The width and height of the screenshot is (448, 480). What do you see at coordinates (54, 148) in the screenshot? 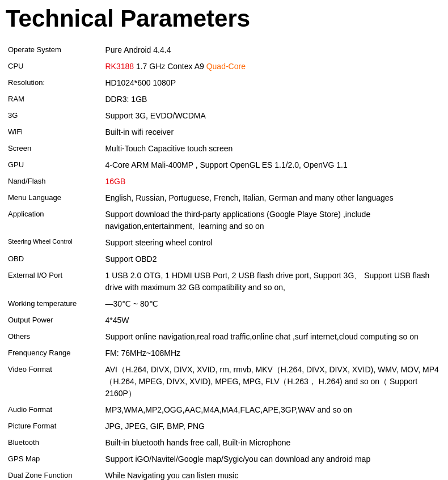
I see `param-label: Screen` at bounding box center [54, 148].